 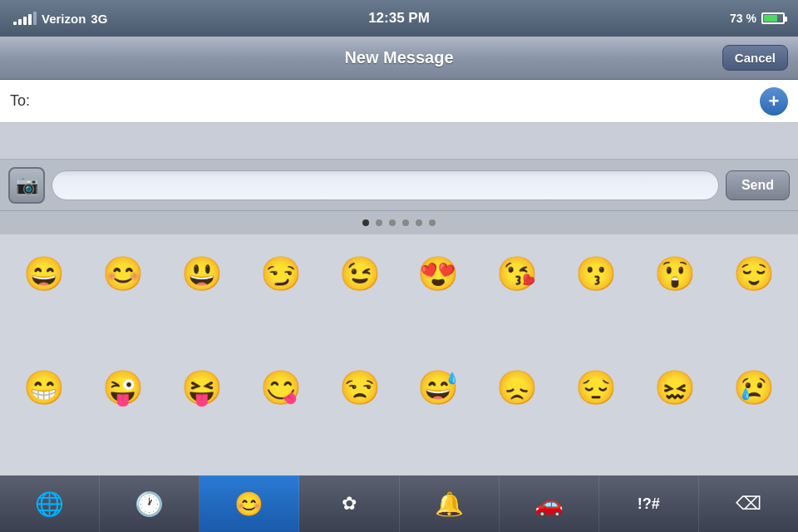 I want to click on emoji-1-8: 😖, so click(x=675, y=387).